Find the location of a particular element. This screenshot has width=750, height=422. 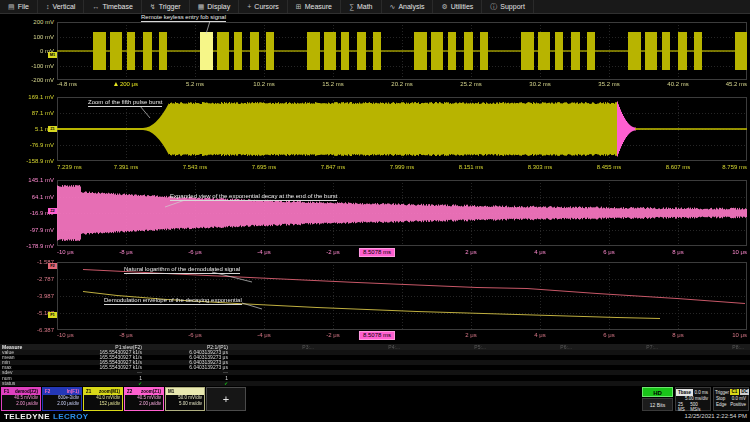

menu-item-label: Timebase is located at coordinates (117, 6).